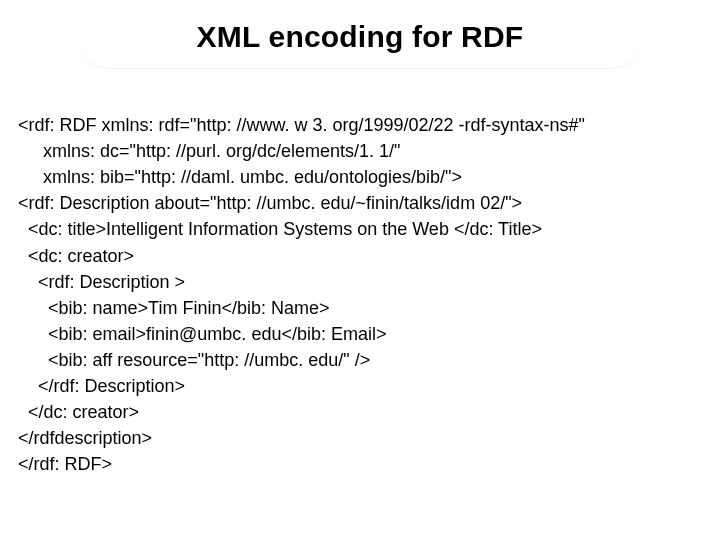 The image size is (720, 540). I want to click on code-line: <bib: aff resource="http: //umbc. edu/" …, so click(194, 360).